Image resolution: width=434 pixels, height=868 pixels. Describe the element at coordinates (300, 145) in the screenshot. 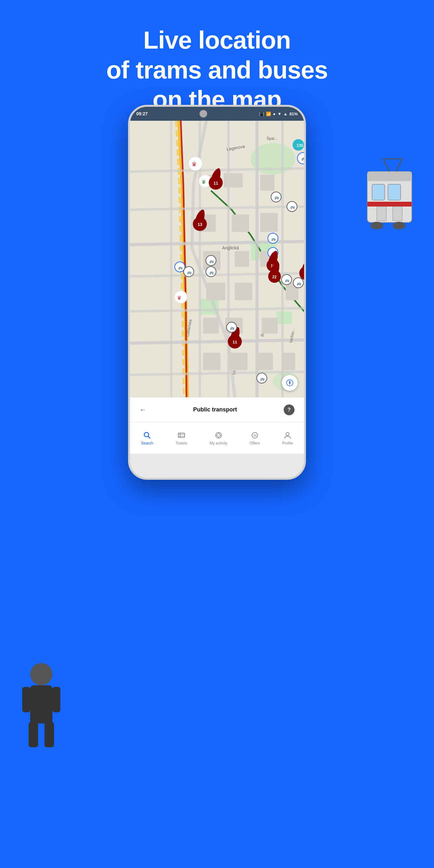

I see `svg-text: 135` at that location.